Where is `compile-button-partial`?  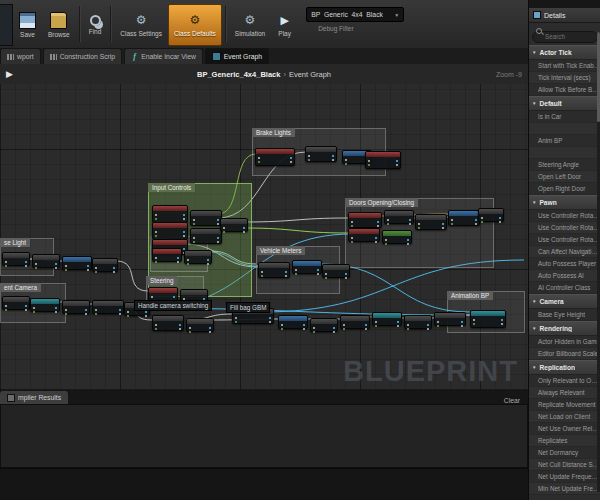 compile-button-partial is located at coordinates (6, 25).